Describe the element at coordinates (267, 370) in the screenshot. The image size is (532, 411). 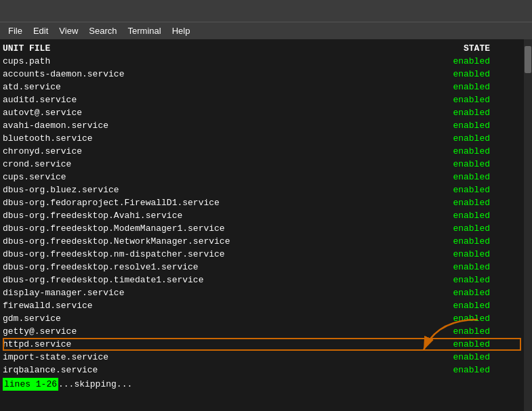
I see `table-row: irqbalance.serviceenabled` at that location.